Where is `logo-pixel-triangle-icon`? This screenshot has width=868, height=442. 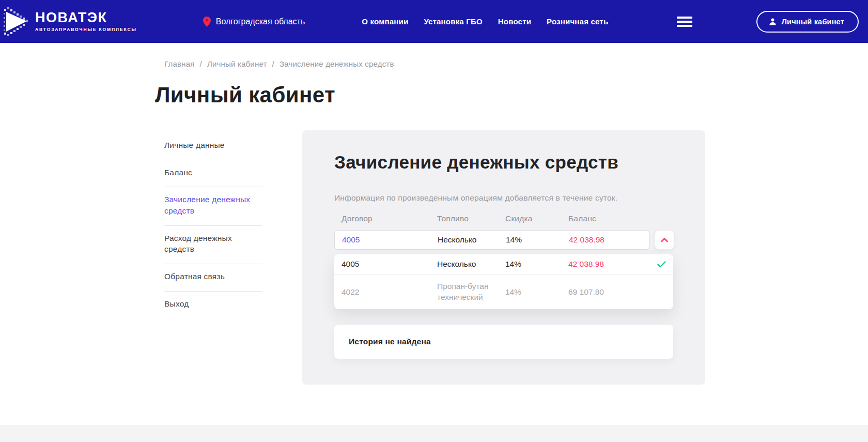
logo-pixel-triangle-icon is located at coordinates (17, 22).